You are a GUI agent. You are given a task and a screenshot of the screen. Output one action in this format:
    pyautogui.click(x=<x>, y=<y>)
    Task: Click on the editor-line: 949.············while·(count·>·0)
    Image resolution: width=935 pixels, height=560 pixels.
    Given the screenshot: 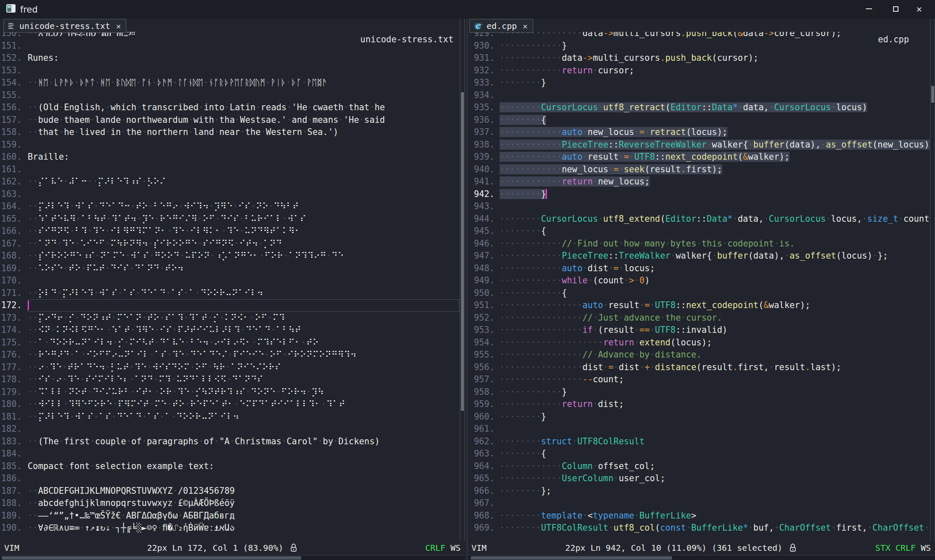 What is the action you would take?
    pyautogui.click(x=698, y=281)
    